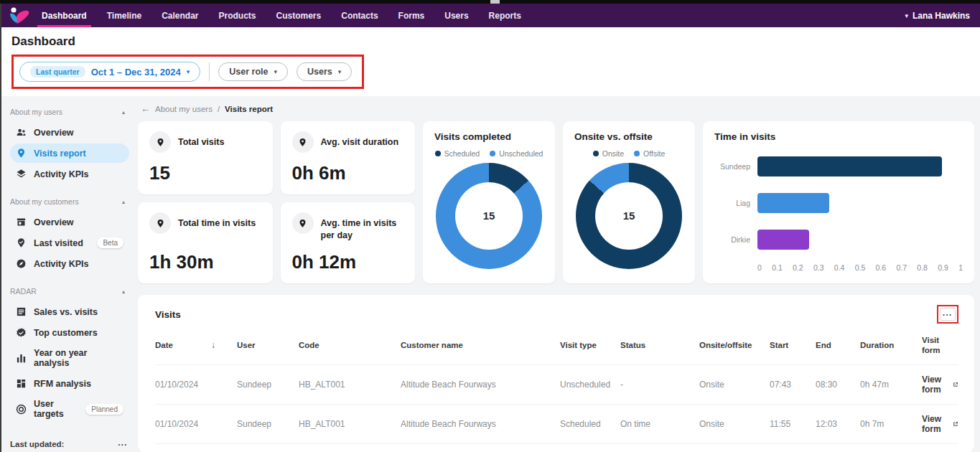  What do you see at coordinates (70, 154) in the screenshot?
I see `sidebar-item-visits-report: Visits report` at bounding box center [70, 154].